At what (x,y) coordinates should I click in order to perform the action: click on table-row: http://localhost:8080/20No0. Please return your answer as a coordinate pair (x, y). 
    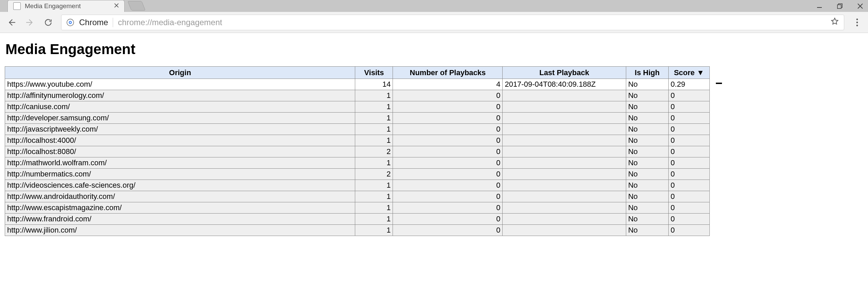
    Looking at the image, I should click on (357, 152).